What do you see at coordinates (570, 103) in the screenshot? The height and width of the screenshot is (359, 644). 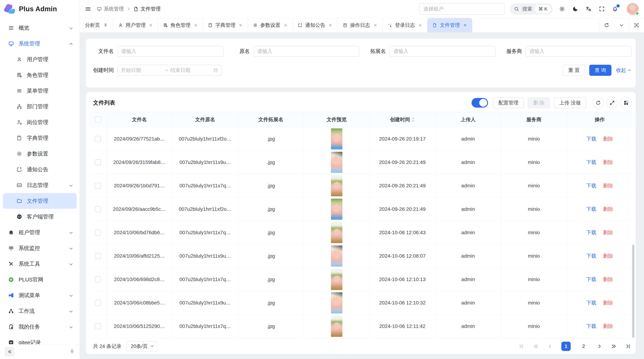 I see `upload-button: 上传 没做` at bounding box center [570, 103].